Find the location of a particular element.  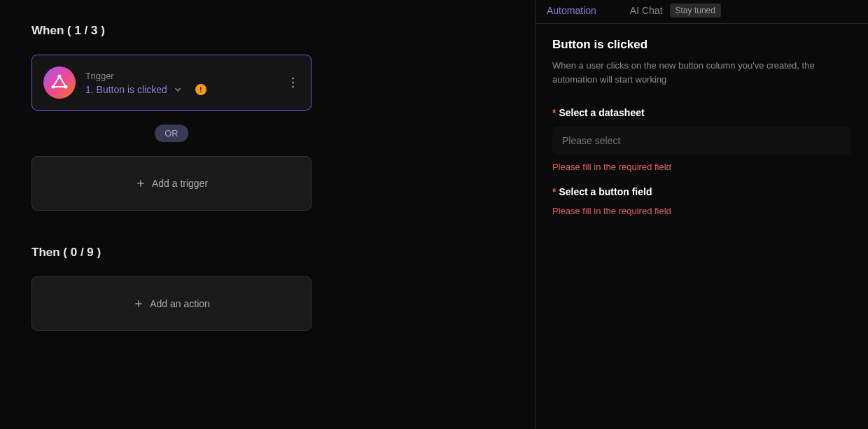

trigger-action-text: 1. Button is clicked is located at coordinates (126, 90).